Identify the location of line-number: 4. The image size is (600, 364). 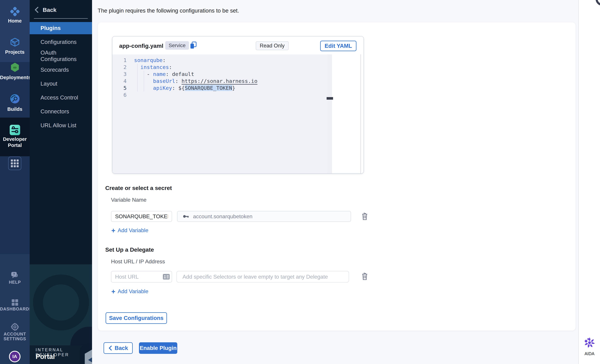
(119, 81).